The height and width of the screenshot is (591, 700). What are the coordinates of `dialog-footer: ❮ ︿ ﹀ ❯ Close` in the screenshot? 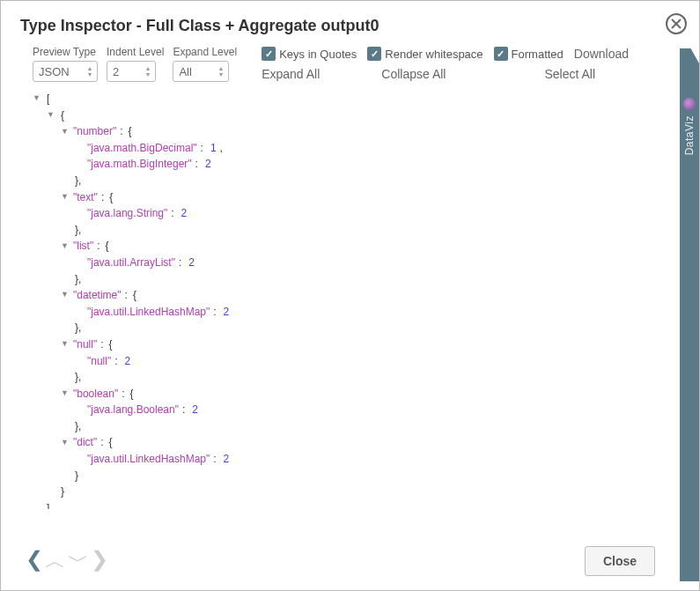 It's located at (336, 563).